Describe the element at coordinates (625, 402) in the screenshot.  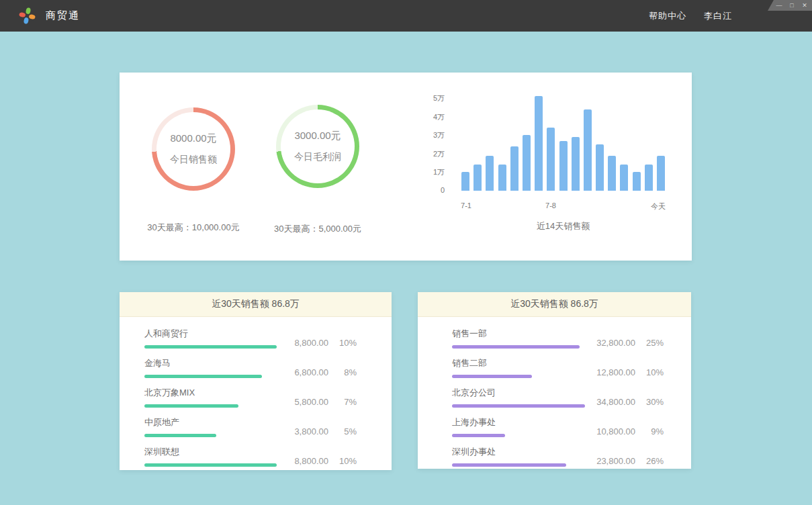
I see `item-values: 34,800.0030%` at that location.